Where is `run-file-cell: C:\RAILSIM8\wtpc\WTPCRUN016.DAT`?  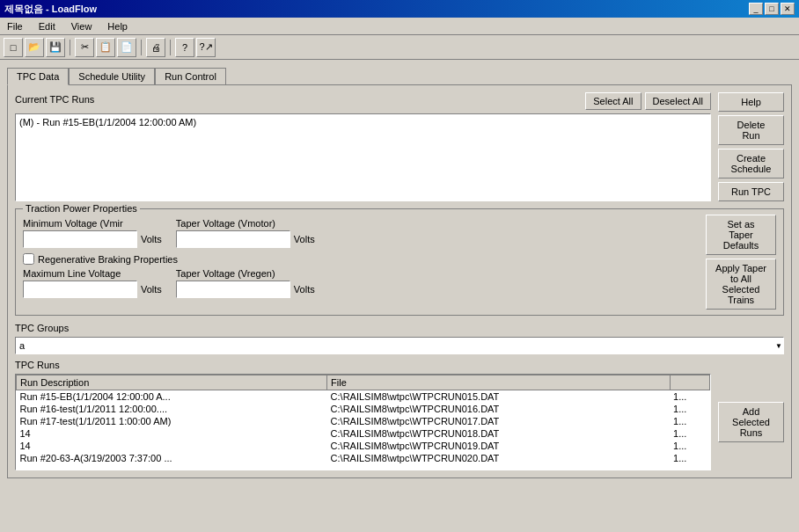 run-file-cell: C:\RAILSIM8\wtpc\WTPCRUN016.DAT is located at coordinates (498, 409).